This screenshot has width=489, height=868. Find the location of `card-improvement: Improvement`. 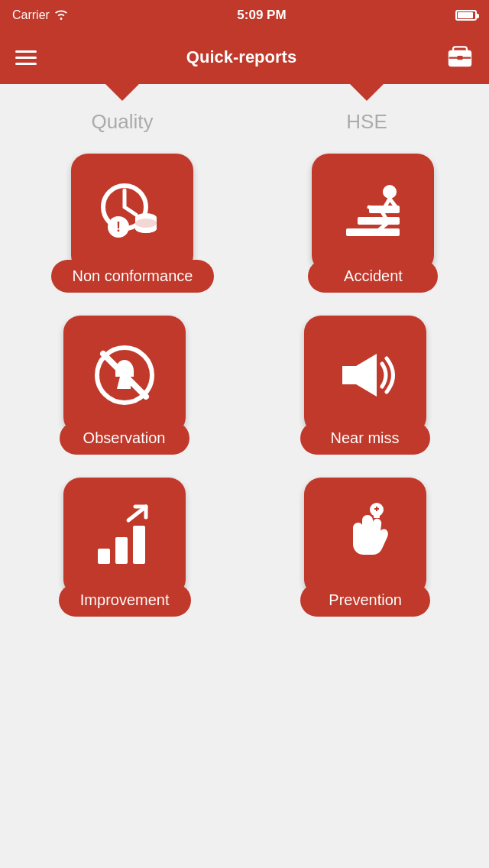

card-improvement: Improvement is located at coordinates (125, 547).